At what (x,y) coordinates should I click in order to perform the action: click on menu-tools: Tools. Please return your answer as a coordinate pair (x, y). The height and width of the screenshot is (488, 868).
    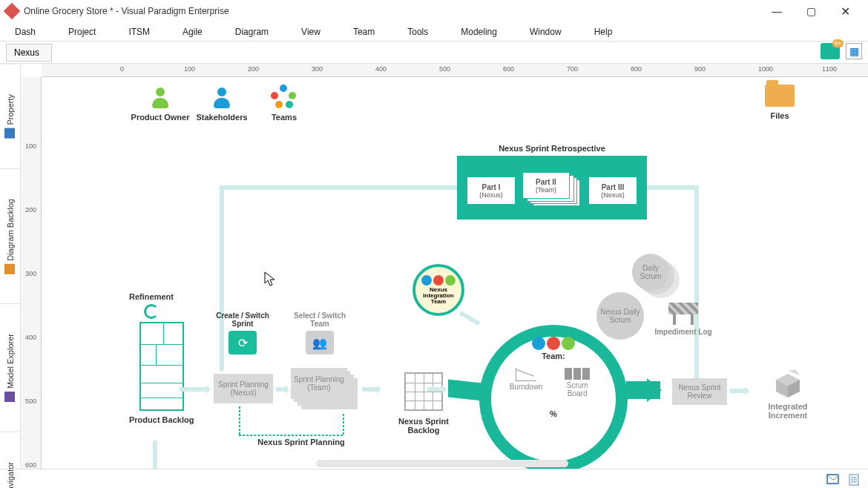
    Looking at the image, I should click on (418, 32).